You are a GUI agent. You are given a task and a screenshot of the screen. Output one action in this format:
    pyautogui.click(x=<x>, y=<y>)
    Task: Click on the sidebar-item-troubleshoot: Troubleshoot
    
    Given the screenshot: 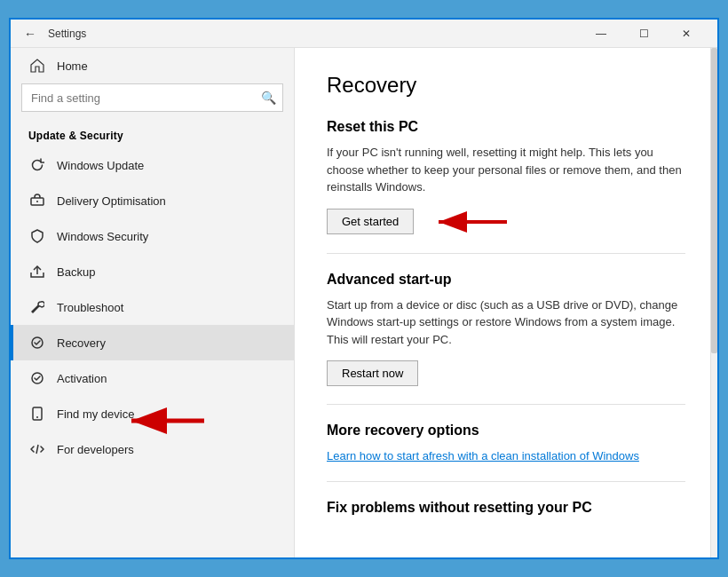 What is the action you would take?
    pyautogui.click(x=153, y=307)
    